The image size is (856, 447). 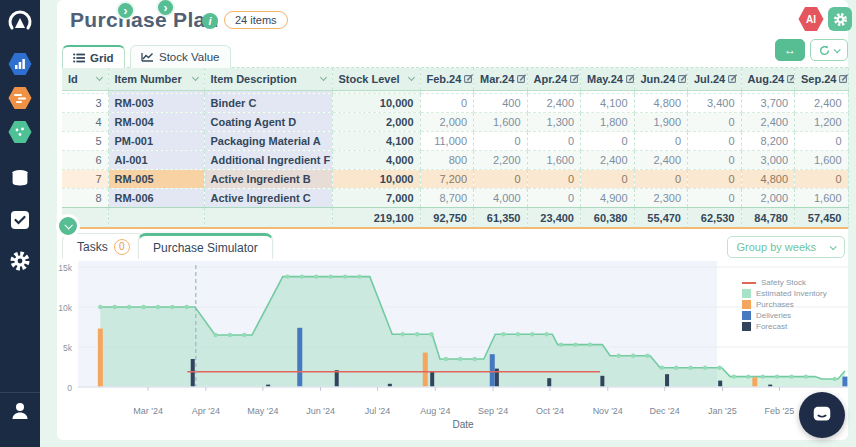 I want to click on simulator-hexagon-icon, so click(x=20, y=132).